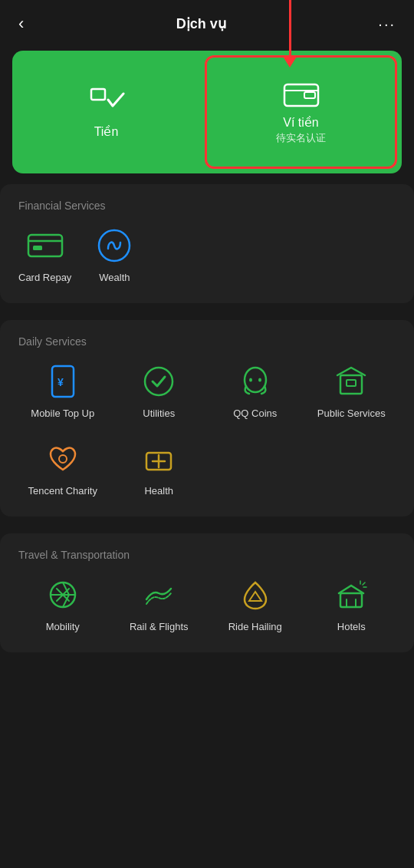 Image resolution: width=414 pixels, height=868 pixels. What do you see at coordinates (63, 414) in the screenshot?
I see `mobile-top-up-label: Mobile Top Up` at bounding box center [63, 414].